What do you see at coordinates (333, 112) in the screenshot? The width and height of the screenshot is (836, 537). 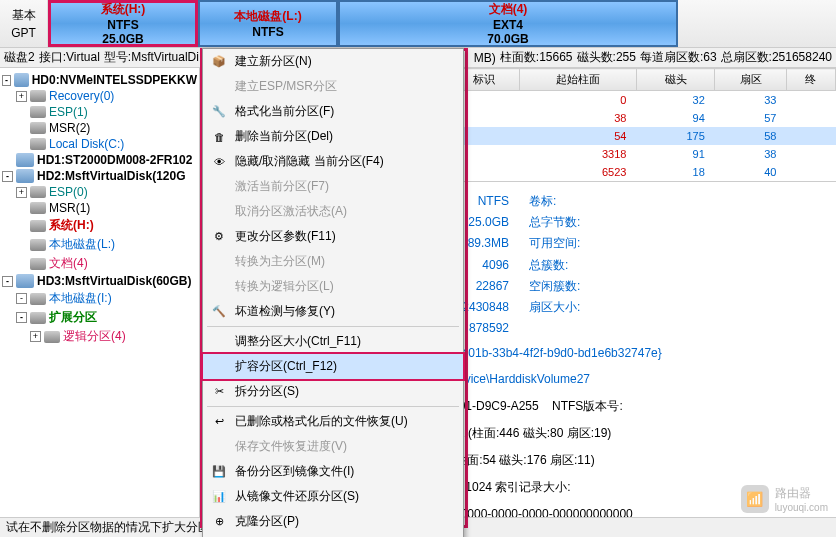 I see `menu-item-2: 🔧格式化当前分区(F)` at bounding box center [333, 112].